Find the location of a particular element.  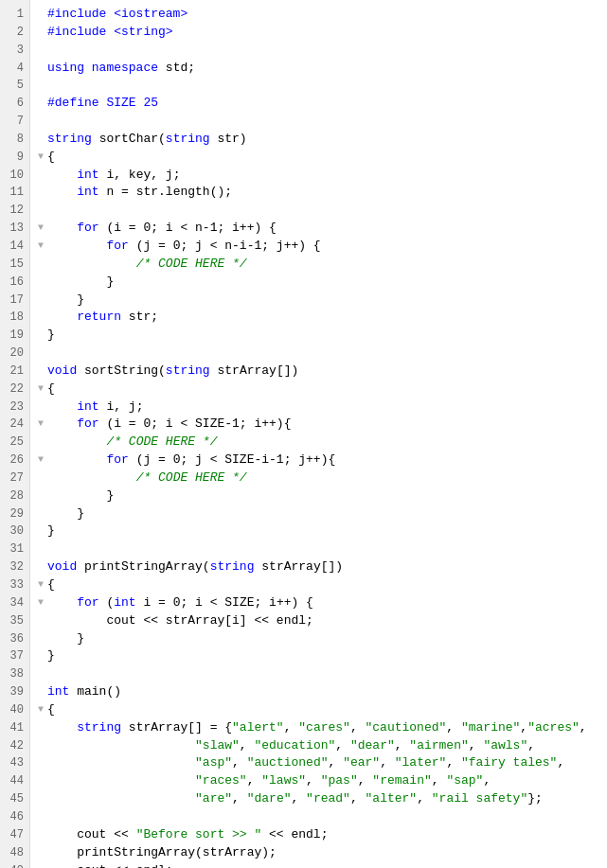

code-line: #include <string> is located at coordinates (320, 32).